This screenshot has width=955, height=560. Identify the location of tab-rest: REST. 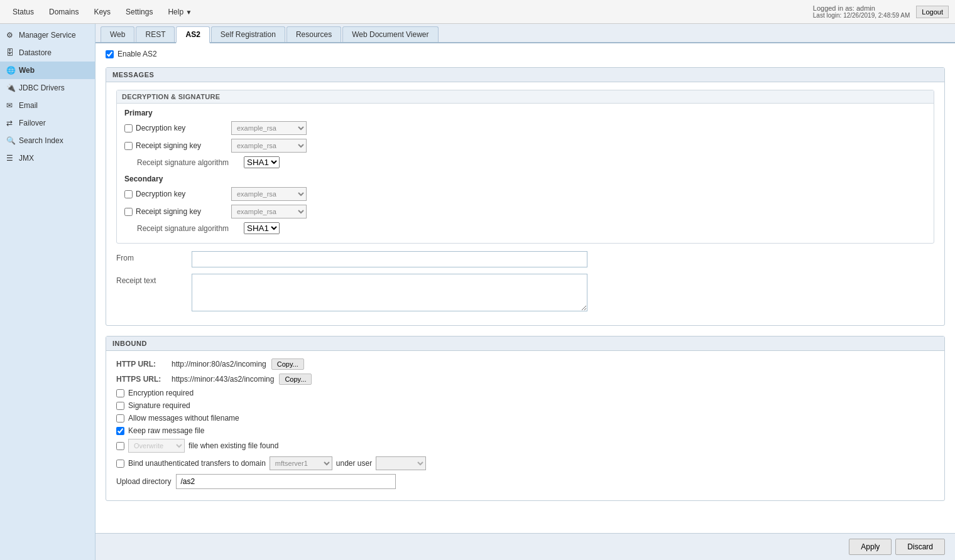
(155, 34).